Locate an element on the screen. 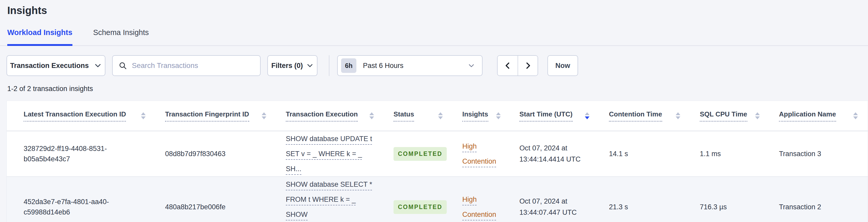 The height and width of the screenshot is (222, 868). time-step-buttons is located at coordinates (518, 66).